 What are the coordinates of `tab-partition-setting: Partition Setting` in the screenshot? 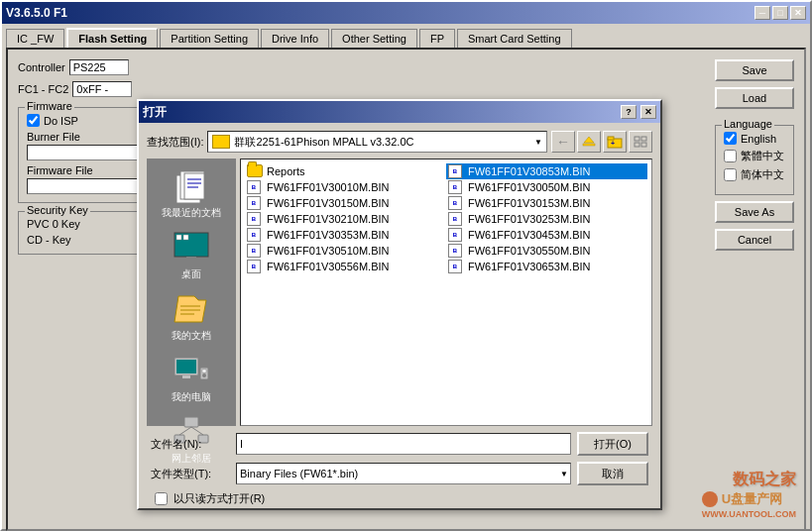 It's located at (209, 39).